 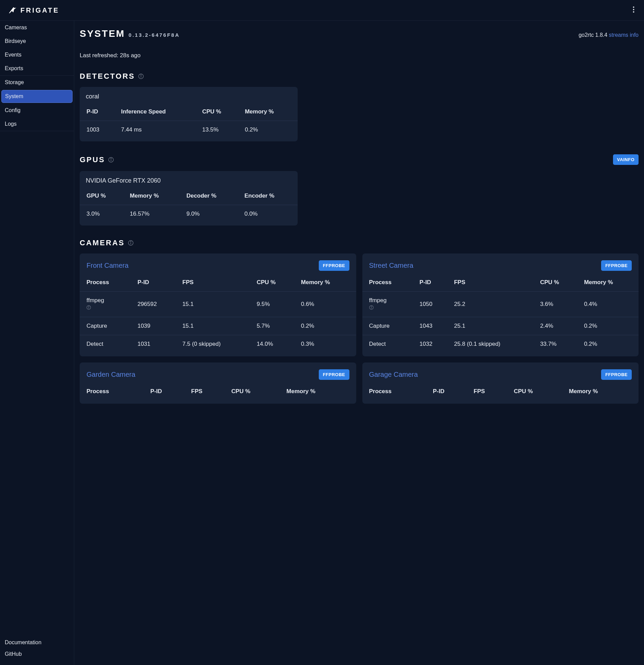 I want to click on cell: 0.4%, so click(x=609, y=305).